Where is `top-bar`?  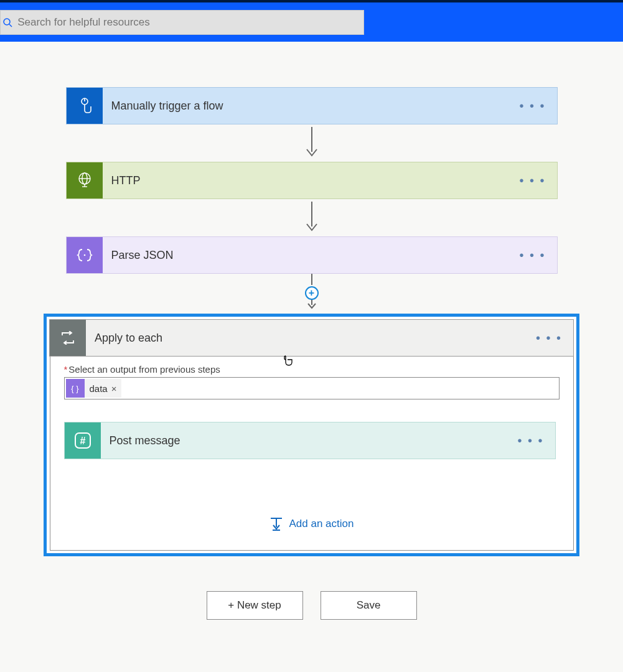
top-bar is located at coordinates (311, 21).